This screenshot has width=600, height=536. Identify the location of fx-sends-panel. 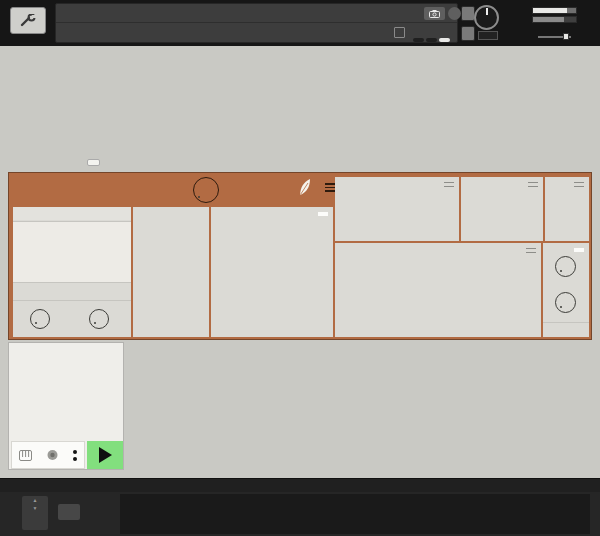
(566, 290).